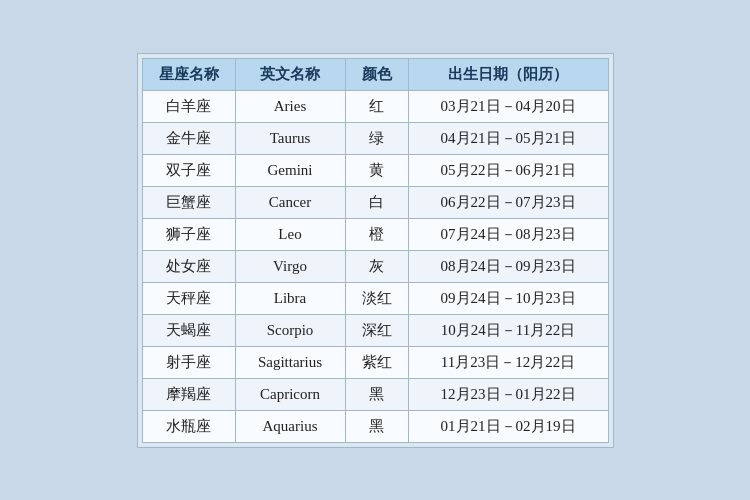  I want to click on cell-chinese: 天蝎座, so click(188, 330).